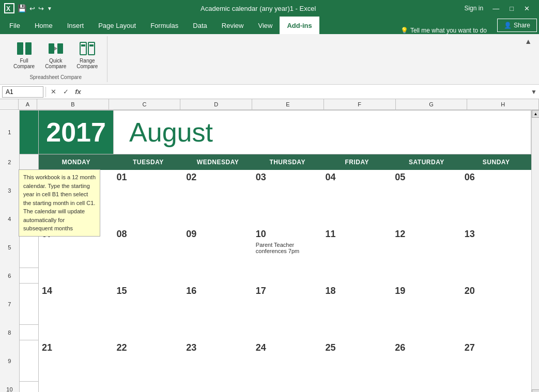  I want to click on range-compare-button: RangeCompare, so click(87, 55).